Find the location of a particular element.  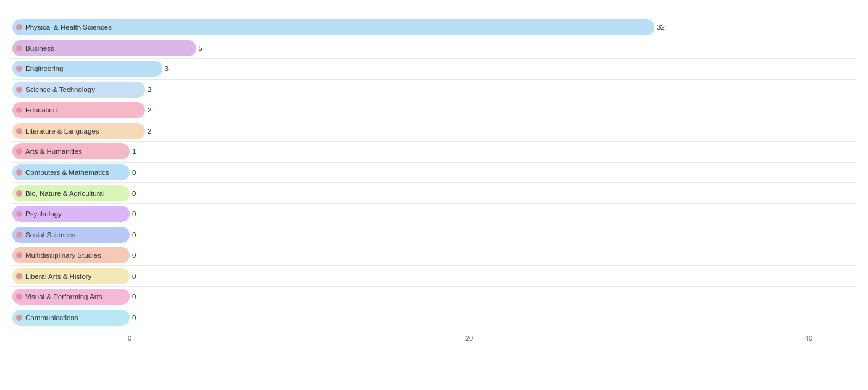

bar-label-wrap: Physical & Health Sciences 32 is located at coordinates (338, 27).